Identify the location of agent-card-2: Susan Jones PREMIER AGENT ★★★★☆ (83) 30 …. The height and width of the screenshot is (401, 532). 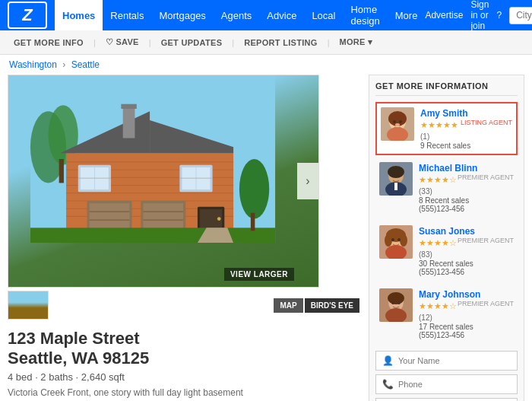
(447, 251).